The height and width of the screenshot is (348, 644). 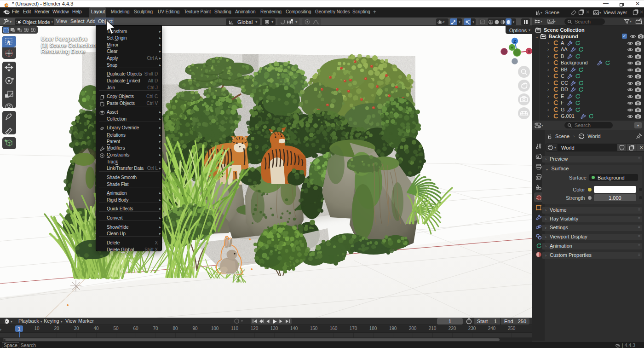 I want to click on svg-text: Z, so click(x=515, y=41).